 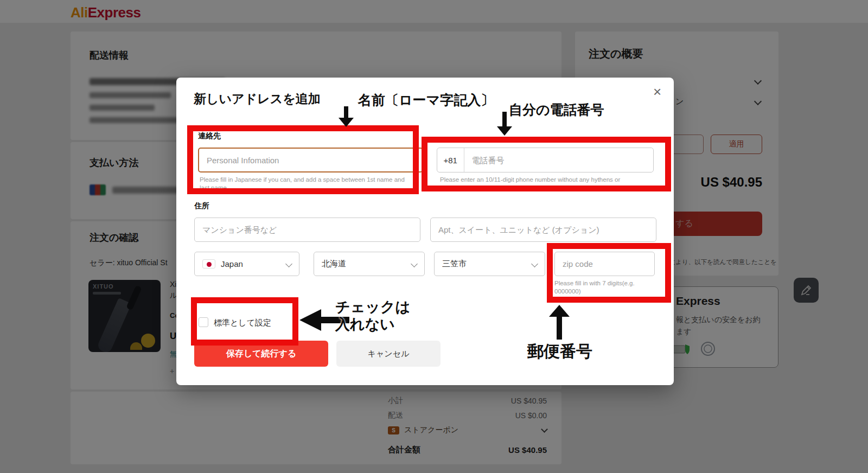 What do you see at coordinates (388, 354) in the screenshot?
I see `cancel-button: キャンセル` at bounding box center [388, 354].